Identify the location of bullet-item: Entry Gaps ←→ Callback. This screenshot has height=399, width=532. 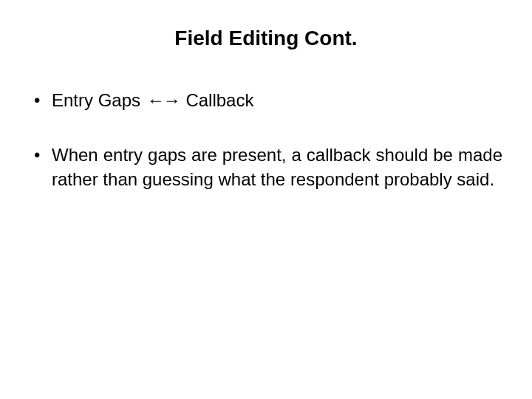
(266, 100).